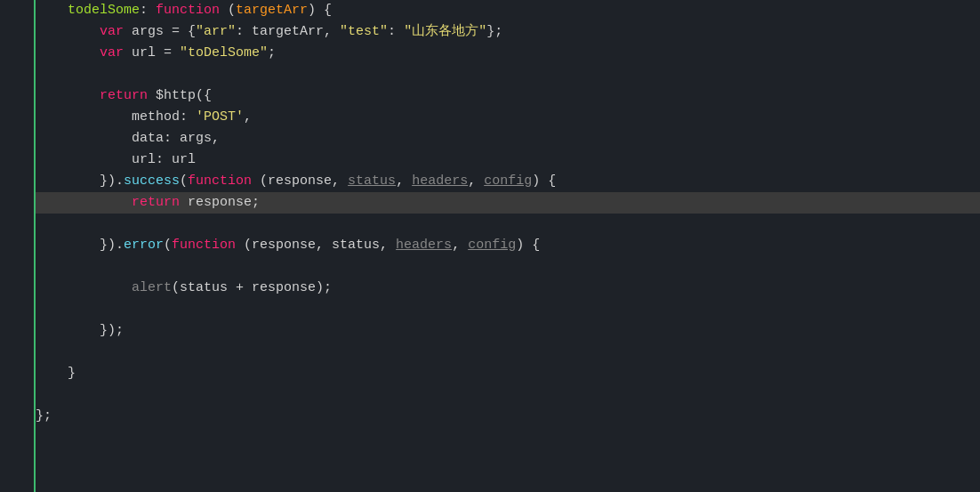  What do you see at coordinates (508, 139) in the screenshot?
I see `code-line: data: args,` at bounding box center [508, 139].